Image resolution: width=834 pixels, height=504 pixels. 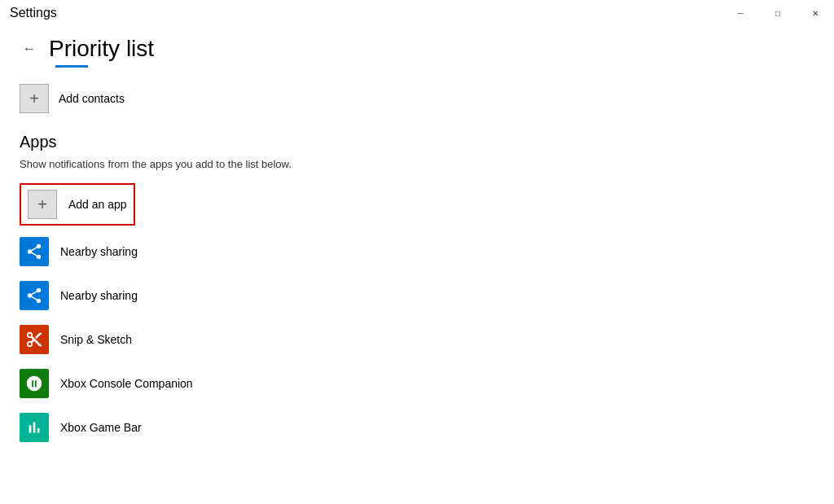 What do you see at coordinates (127, 383) in the screenshot?
I see `xbox-companion-label: Xbox Console Companion` at bounding box center [127, 383].